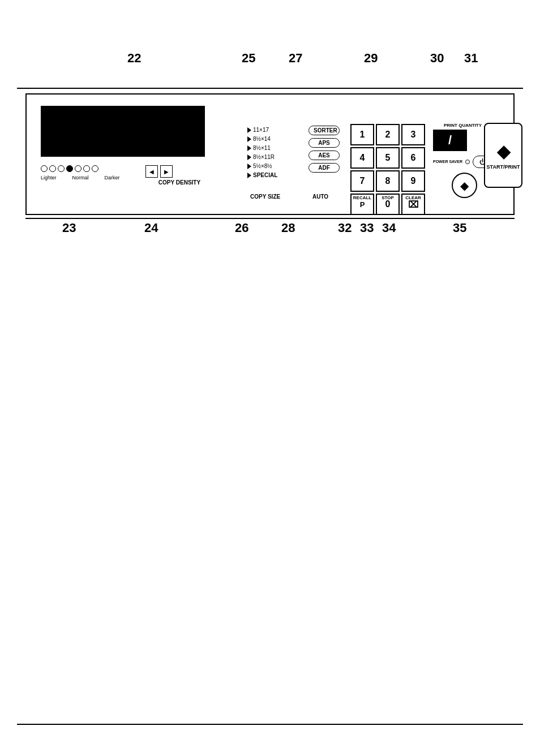 Image resolution: width=540 pixels, height=756 pixels. I want to click on key-3: 3, so click(413, 135).